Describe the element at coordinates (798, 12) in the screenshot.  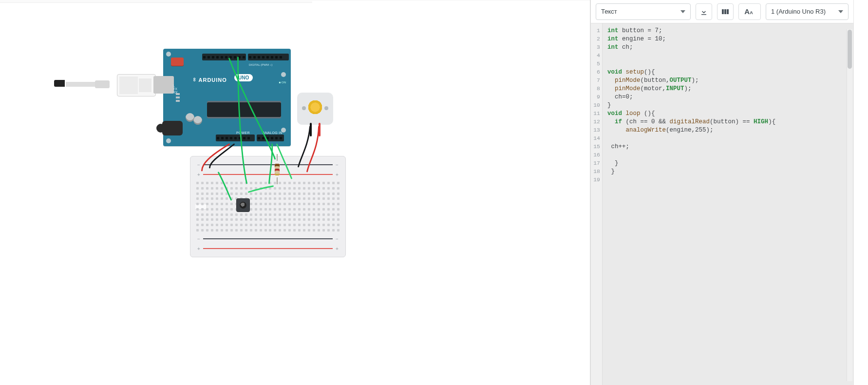
I see `board-select-label: 1 (Arduino Uno R3)` at that location.